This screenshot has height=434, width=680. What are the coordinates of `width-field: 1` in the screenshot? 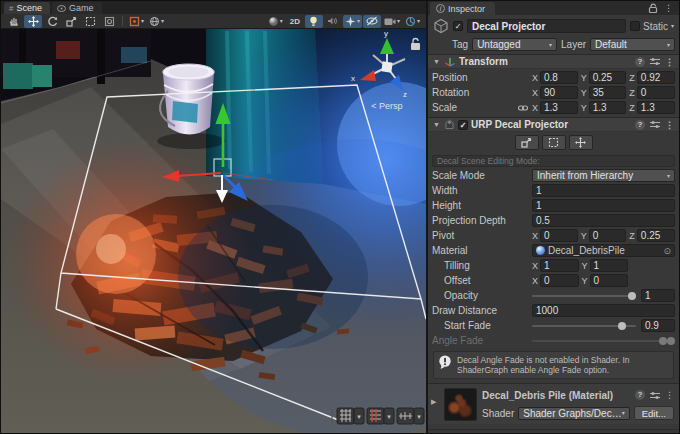 It's located at (604, 190).